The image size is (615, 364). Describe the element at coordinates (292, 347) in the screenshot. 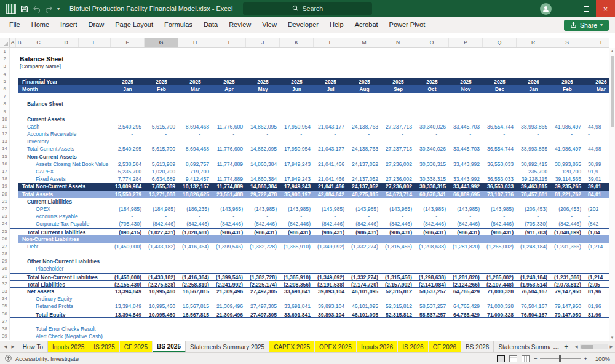

I see `sheet-tab-capex-2025: CAPEX 2025` at that location.